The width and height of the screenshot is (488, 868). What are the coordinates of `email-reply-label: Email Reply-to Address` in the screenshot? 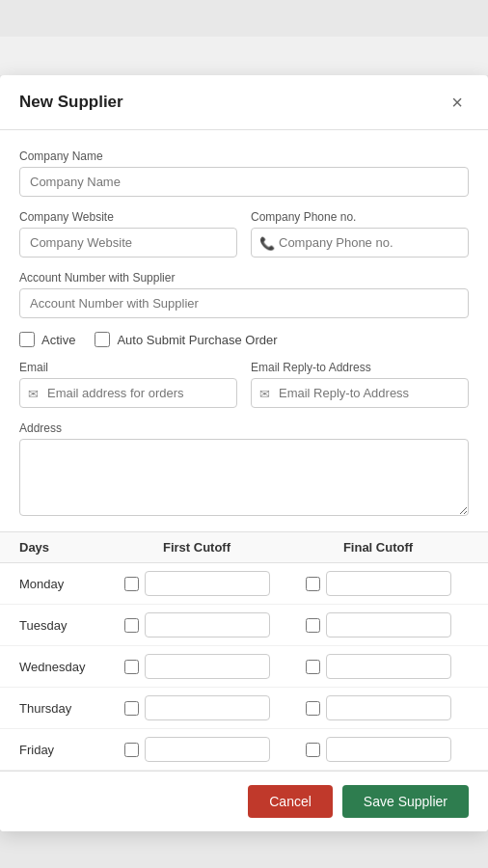 It's located at (360, 367).